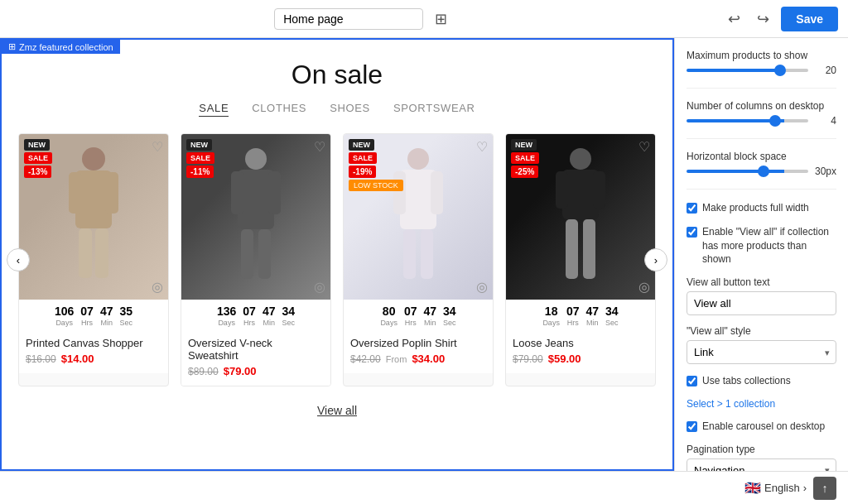 This screenshot has width=848, height=504. What do you see at coordinates (762, 303) in the screenshot?
I see `view-all-btn-input` at bounding box center [762, 303].